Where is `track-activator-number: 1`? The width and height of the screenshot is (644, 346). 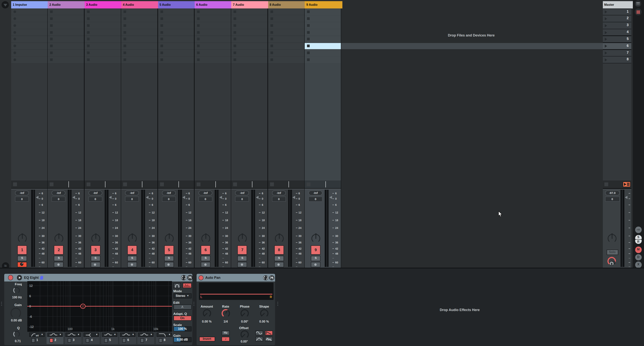
track-activator-number: 1 is located at coordinates (22, 250).